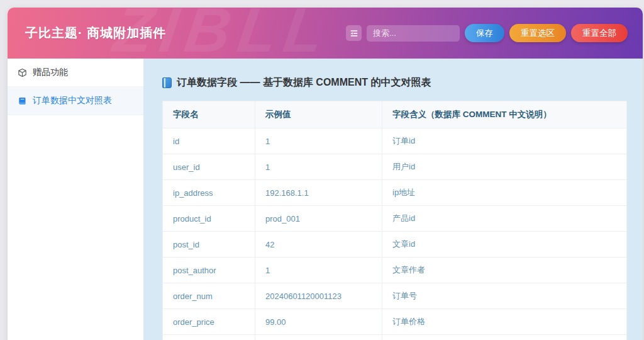 The width and height of the screenshot is (644, 340). Describe the element at coordinates (395, 141) in the screenshot. I see `table-row: id1订单id` at that location.